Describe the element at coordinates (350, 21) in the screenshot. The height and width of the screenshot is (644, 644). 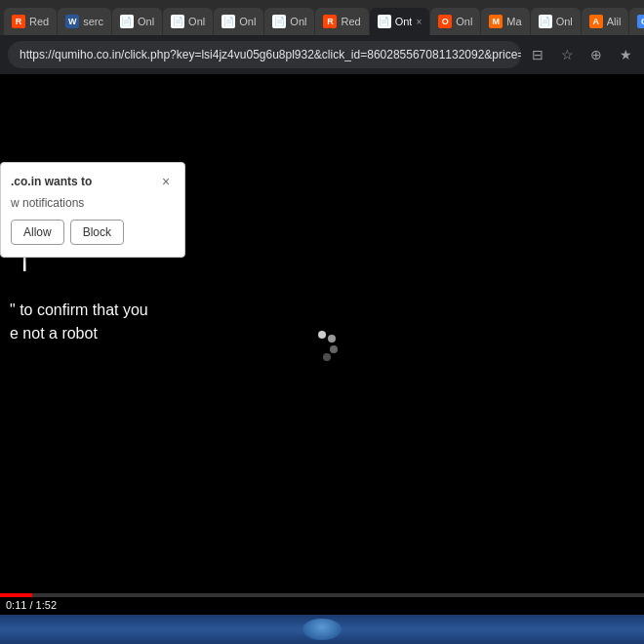
I see `tab-label-7: Red` at that location.